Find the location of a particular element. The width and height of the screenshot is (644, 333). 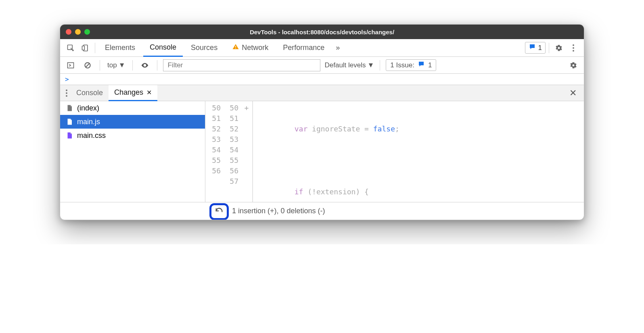

code-line is located at coordinates (418, 160).